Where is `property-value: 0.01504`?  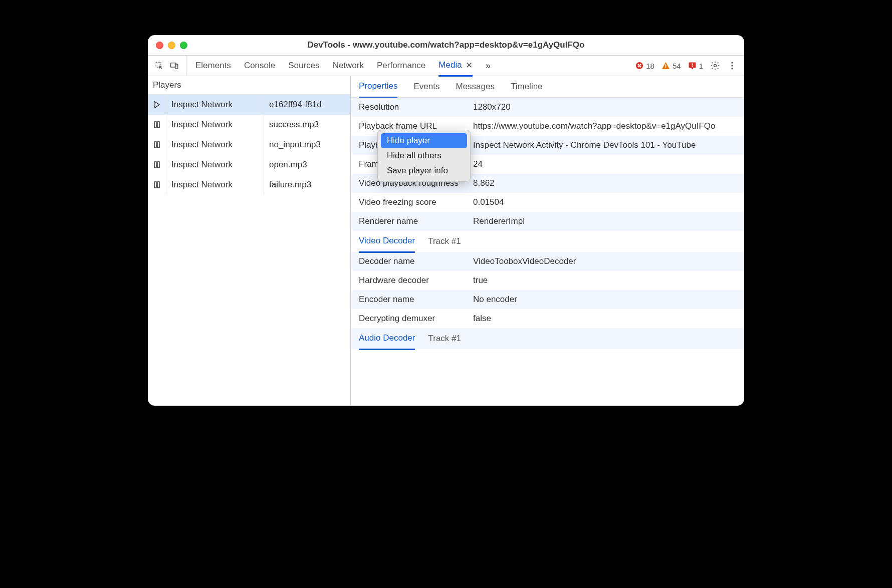 property-value: 0.01504 is located at coordinates (604, 202).